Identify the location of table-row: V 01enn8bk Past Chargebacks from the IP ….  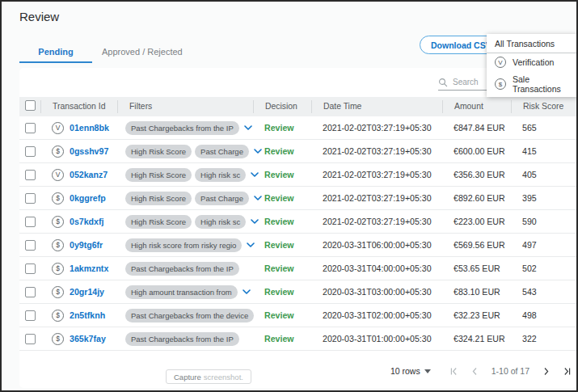
(297, 128).